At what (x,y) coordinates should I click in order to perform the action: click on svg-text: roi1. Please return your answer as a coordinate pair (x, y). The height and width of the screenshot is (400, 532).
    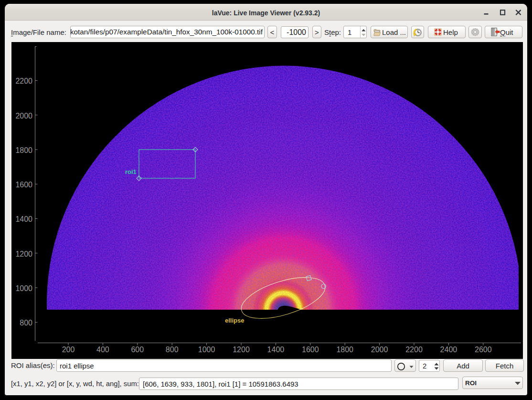
    Looking at the image, I should click on (131, 172).